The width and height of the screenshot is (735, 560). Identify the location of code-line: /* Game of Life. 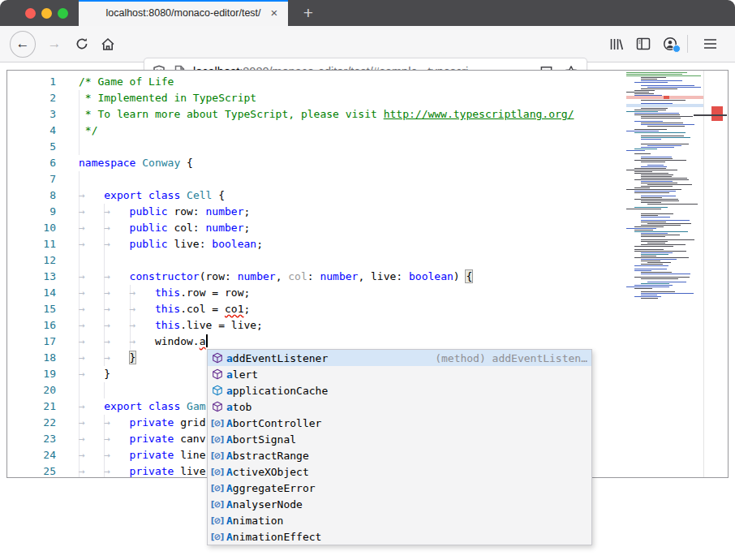
(352, 82).